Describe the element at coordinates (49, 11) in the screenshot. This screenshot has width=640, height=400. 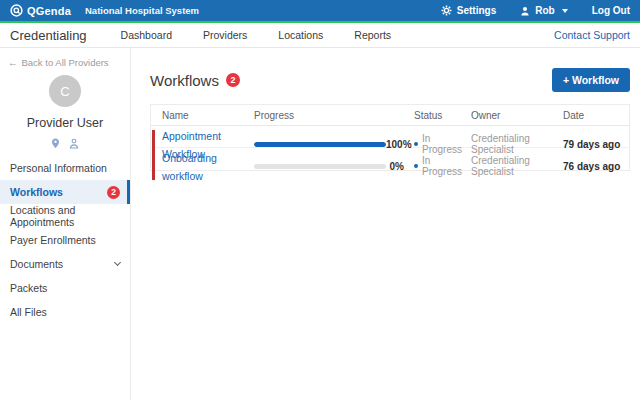
I see `brand-name: QGenda` at that location.